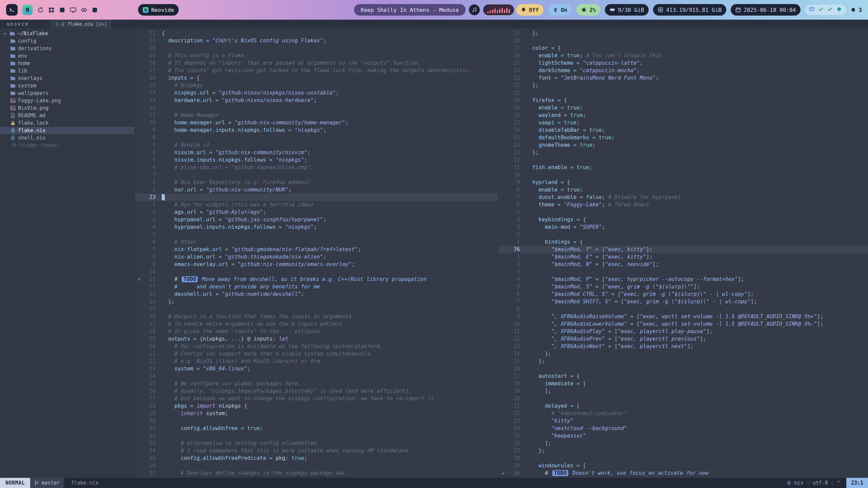 This screenshot has height=488, width=868. Describe the element at coordinates (684, 33) in the screenshot. I see `code-line: 29 };` at that location.